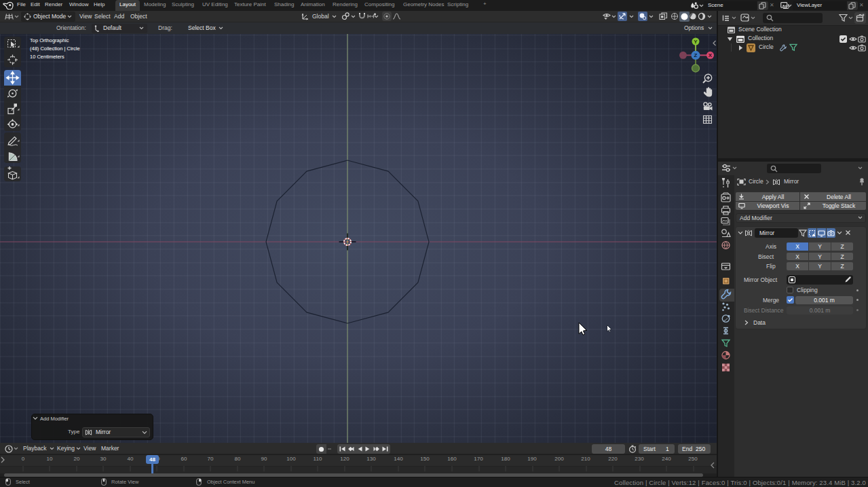 This screenshot has height=487, width=868. What do you see at coordinates (711, 56) in the screenshot?
I see `svg-text: X` at bounding box center [711, 56].